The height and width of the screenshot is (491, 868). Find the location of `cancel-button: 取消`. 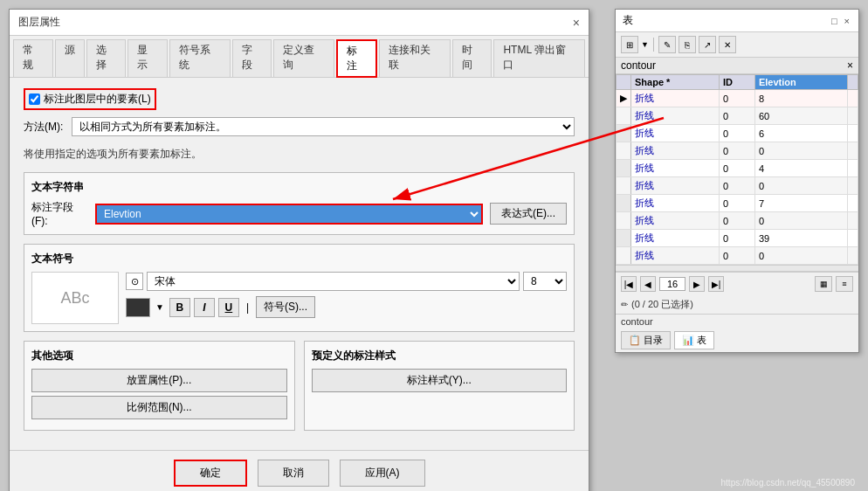

cancel-button: 取消 is located at coordinates (293, 474).